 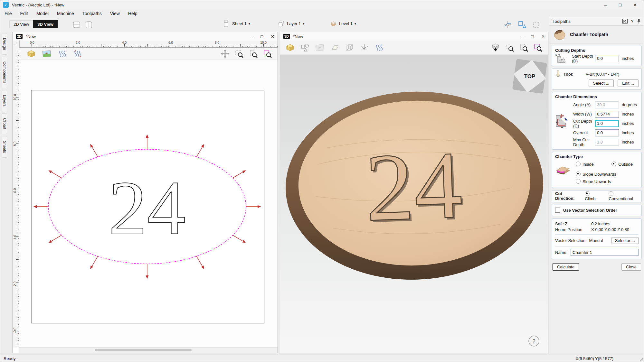 What do you see at coordinates (632, 21) in the screenshot?
I see `panel-help-icon: ?` at bounding box center [632, 21].